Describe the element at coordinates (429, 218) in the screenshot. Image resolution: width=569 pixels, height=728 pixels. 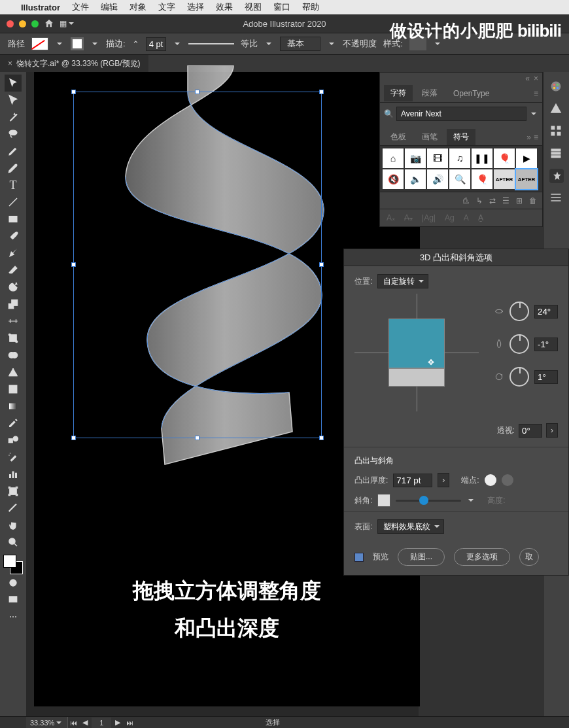
I see `glyph-icon-3: |Ag|` at that location.